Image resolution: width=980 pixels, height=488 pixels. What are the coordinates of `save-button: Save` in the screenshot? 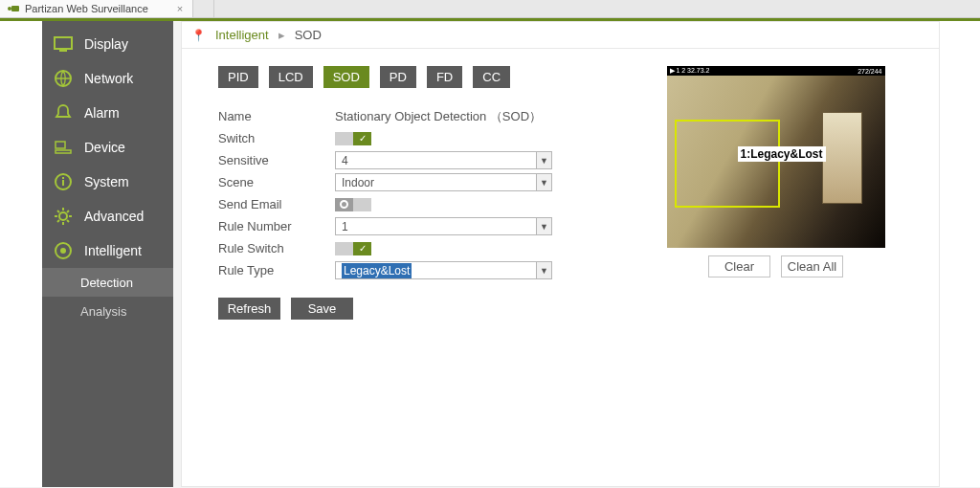 It's located at (322, 308).